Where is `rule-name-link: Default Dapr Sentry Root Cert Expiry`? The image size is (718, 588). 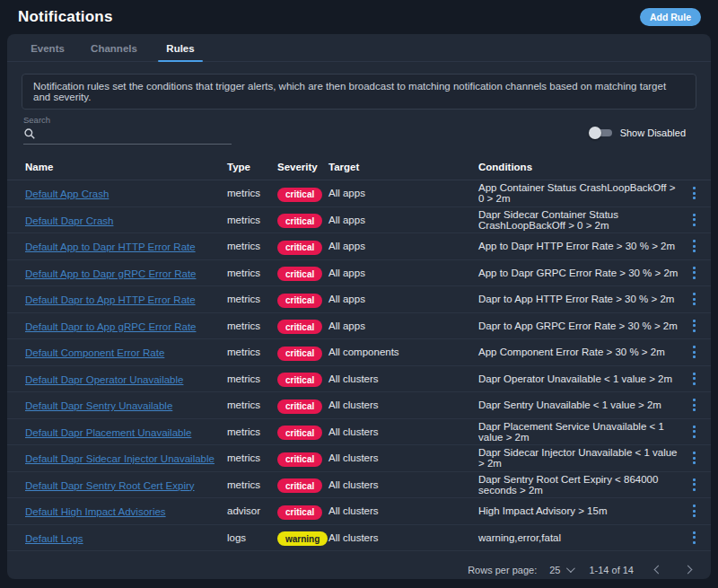
rule-name-link: Default Dapr Sentry Root Cert Expiry is located at coordinates (109, 486).